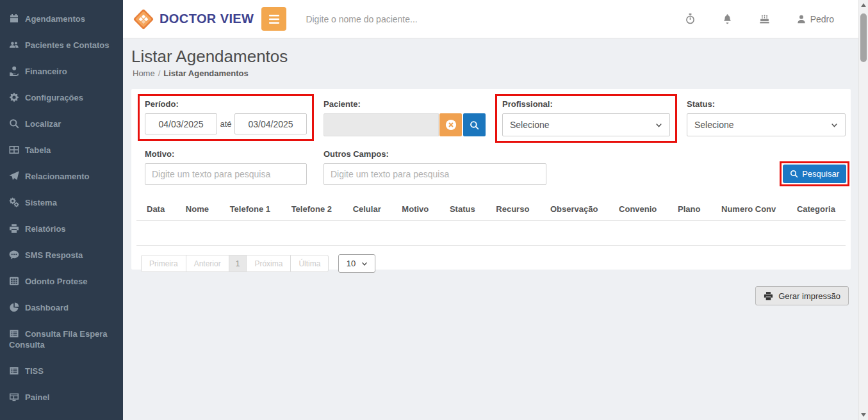  What do you see at coordinates (765, 19) in the screenshot?
I see `birthdays-button` at bounding box center [765, 19].